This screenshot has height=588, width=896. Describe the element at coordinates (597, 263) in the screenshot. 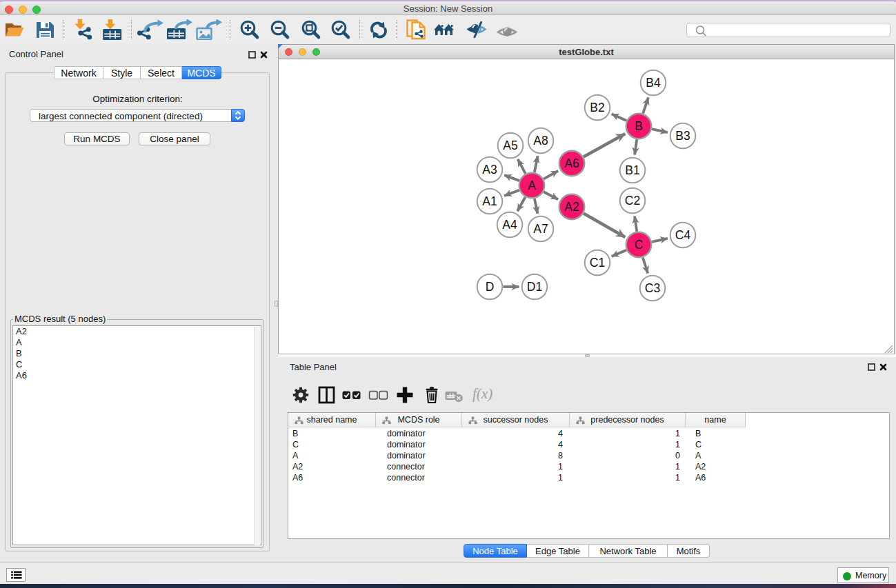

I see `svg-text: C1` at that location.